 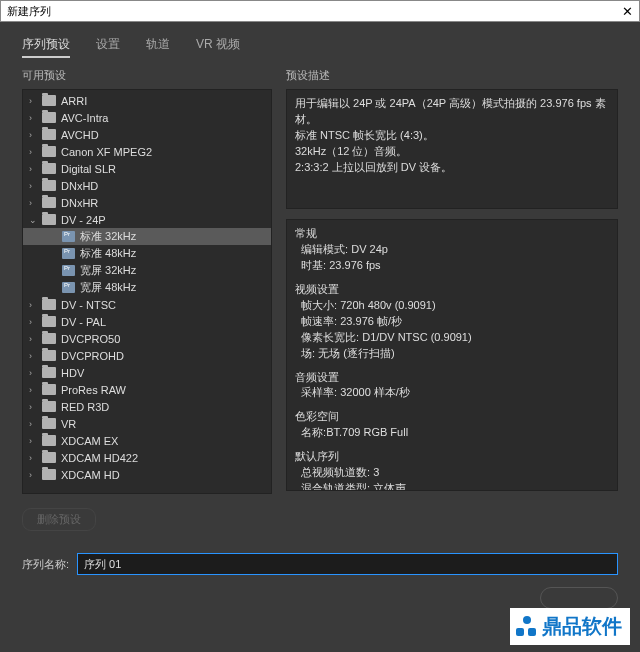 What do you see at coordinates (579, 598) in the screenshot?
I see `ok-button` at bounding box center [579, 598].